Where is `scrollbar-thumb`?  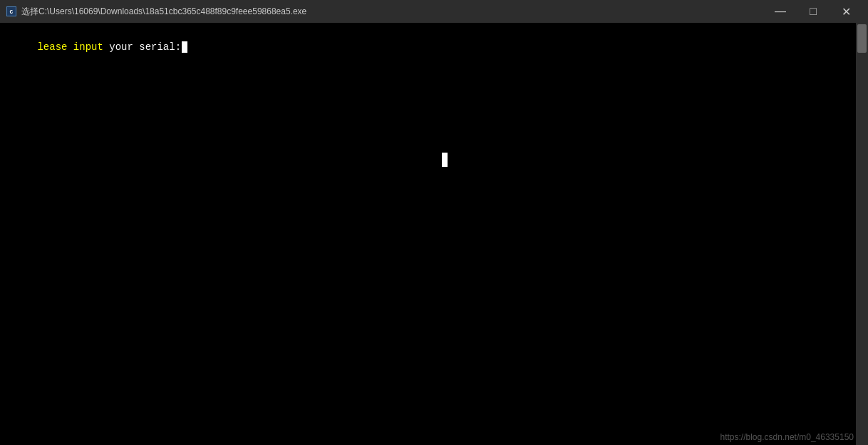
scrollbar-thumb is located at coordinates (862, 39).